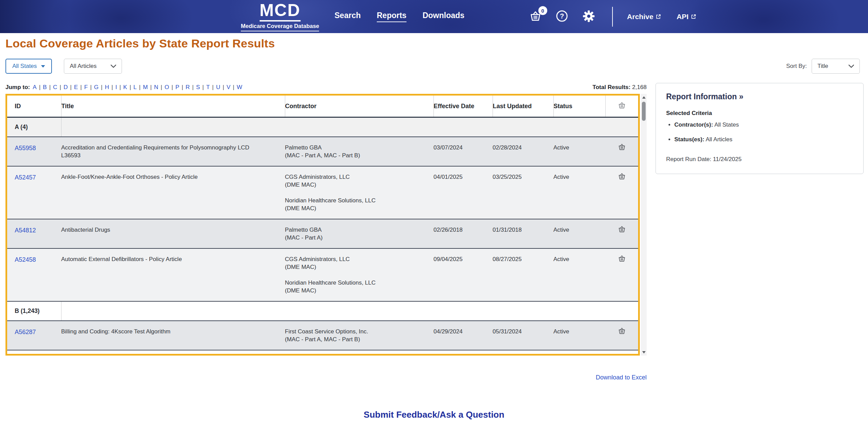 The image size is (868, 432). I want to click on link-archive: Archive, so click(644, 17).